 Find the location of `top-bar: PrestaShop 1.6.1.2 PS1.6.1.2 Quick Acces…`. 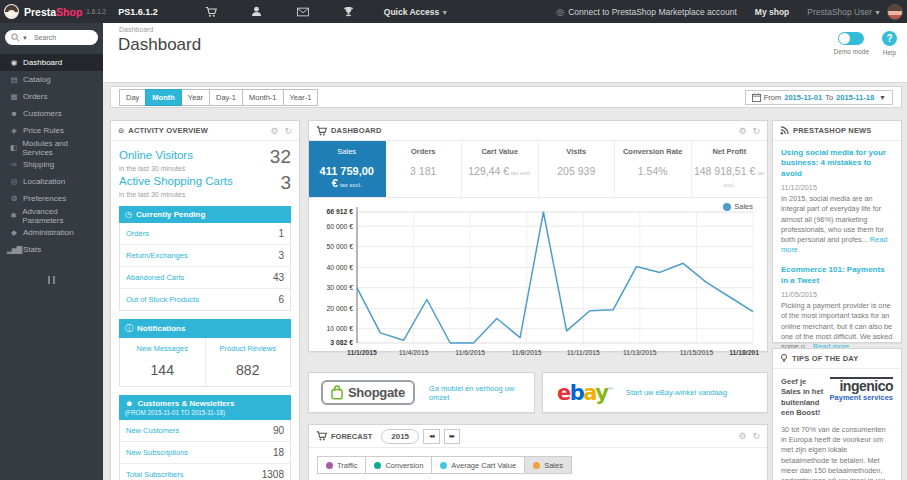

top-bar: PrestaShop 1.6.1.2 PS1.6.1.2 Quick Acces… is located at coordinates (454, 12).